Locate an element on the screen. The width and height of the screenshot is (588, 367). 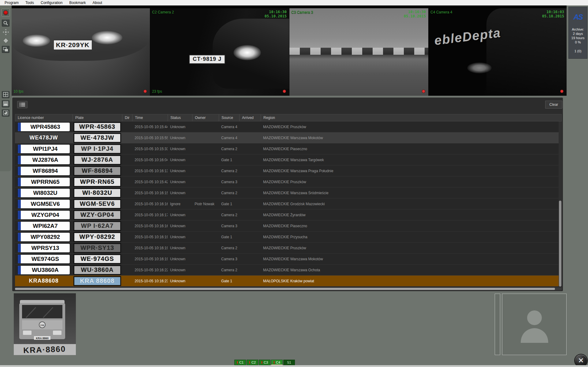
source-cell: Camera 3 is located at coordinates (229, 182).